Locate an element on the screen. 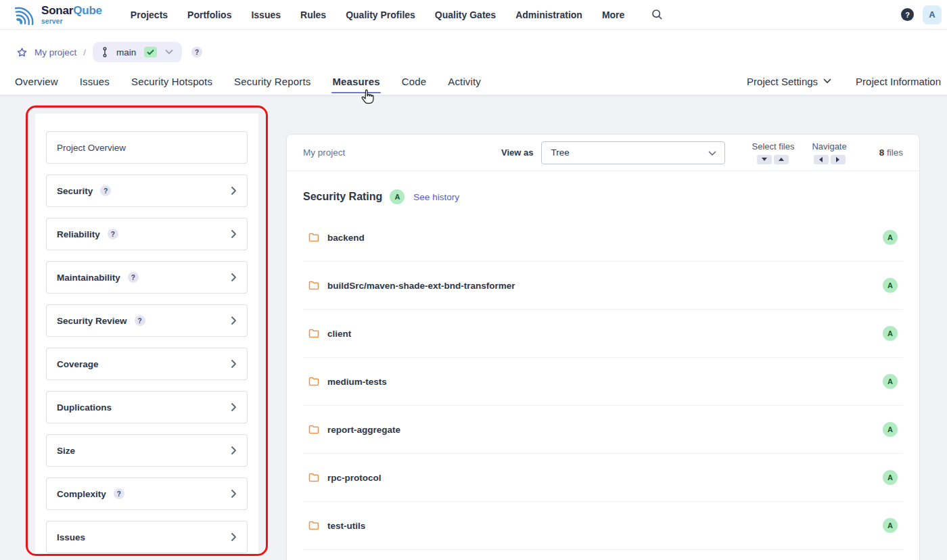 The width and height of the screenshot is (947, 560). branch-icon is located at coordinates (105, 52).